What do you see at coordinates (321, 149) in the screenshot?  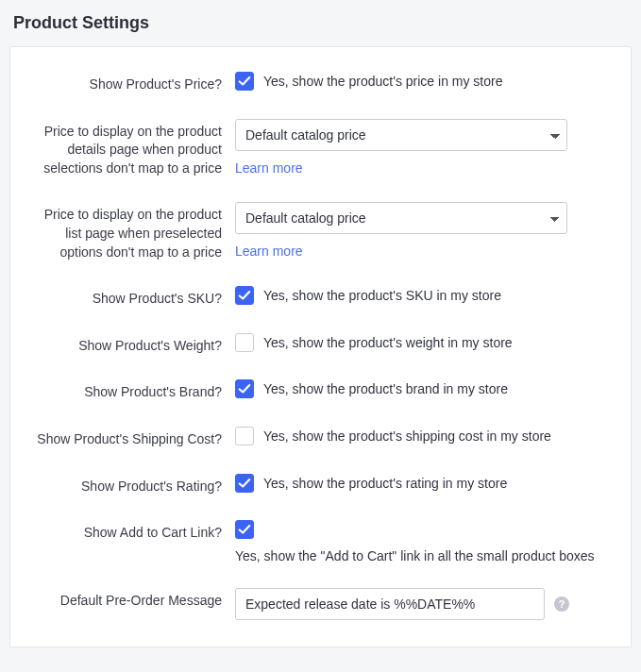 I see `row-detail-price: Price to display on the product details …` at bounding box center [321, 149].